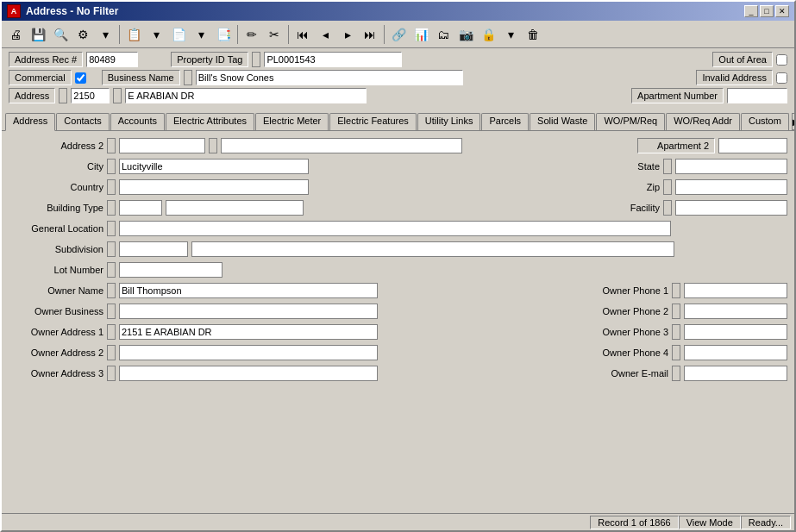 The width and height of the screenshot is (796, 532). I want to click on tab-parcels: Parcels, so click(505, 122).